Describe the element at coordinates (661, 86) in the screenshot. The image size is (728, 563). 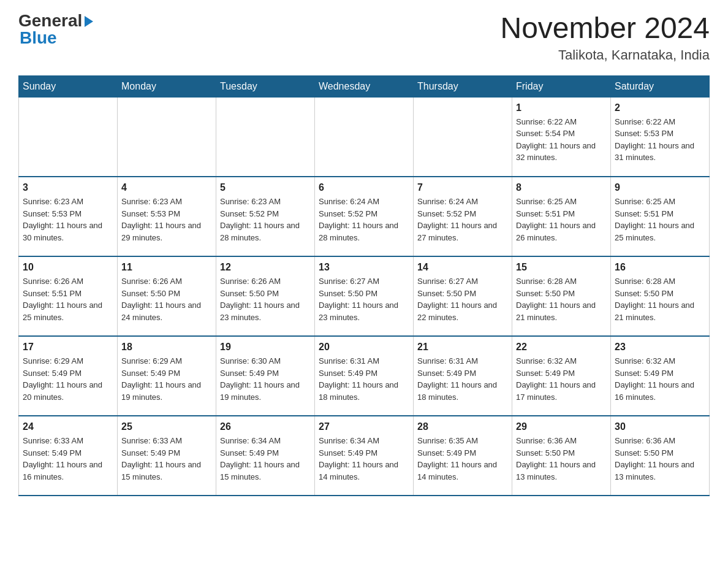
I see `weekday-header-saturday: Saturday` at that location.